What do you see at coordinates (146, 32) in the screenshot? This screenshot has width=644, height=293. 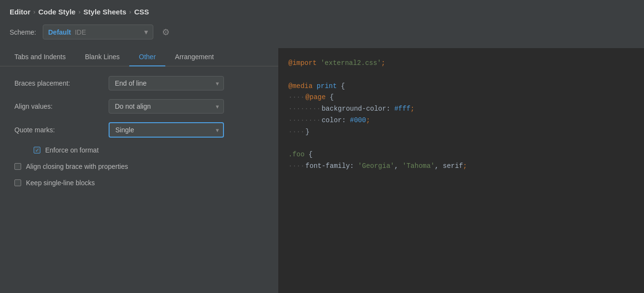 I see `scheme-dropdown-arrow: ▾` at bounding box center [146, 32].